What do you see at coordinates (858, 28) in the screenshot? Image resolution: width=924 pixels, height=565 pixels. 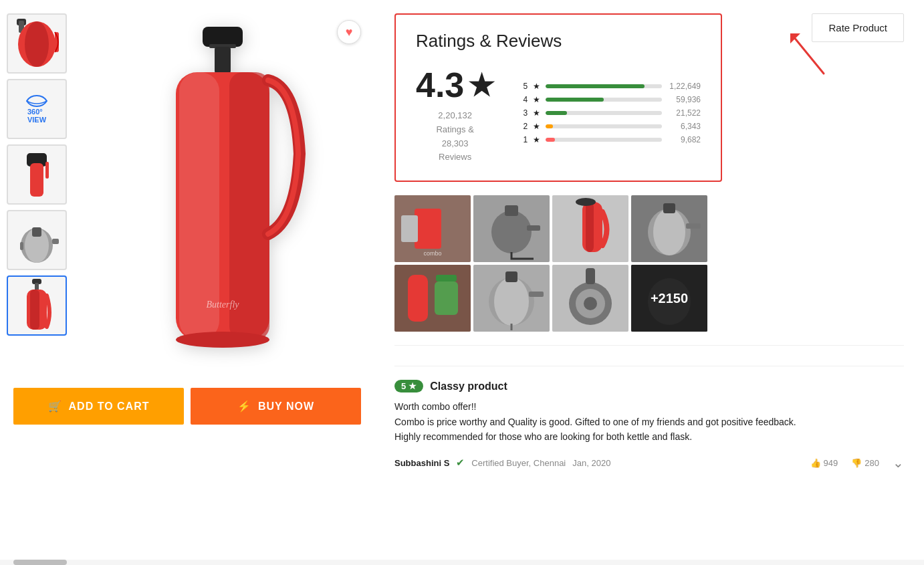 I see `rate-product-label: Rate Product` at bounding box center [858, 28].